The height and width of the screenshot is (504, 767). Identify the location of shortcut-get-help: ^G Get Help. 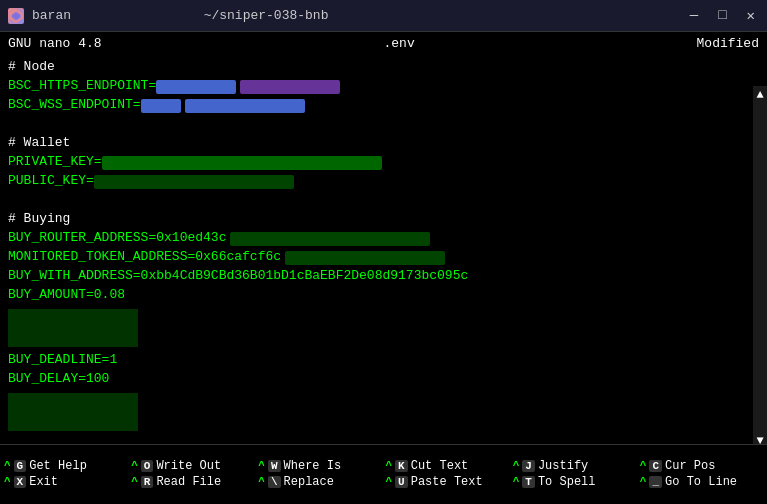
(66, 466).